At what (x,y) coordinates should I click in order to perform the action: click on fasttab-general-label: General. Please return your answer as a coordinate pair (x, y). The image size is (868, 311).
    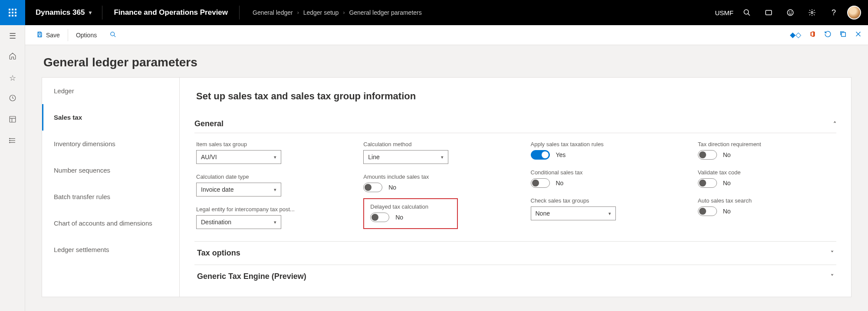
    Looking at the image, I should click on (209, 124).